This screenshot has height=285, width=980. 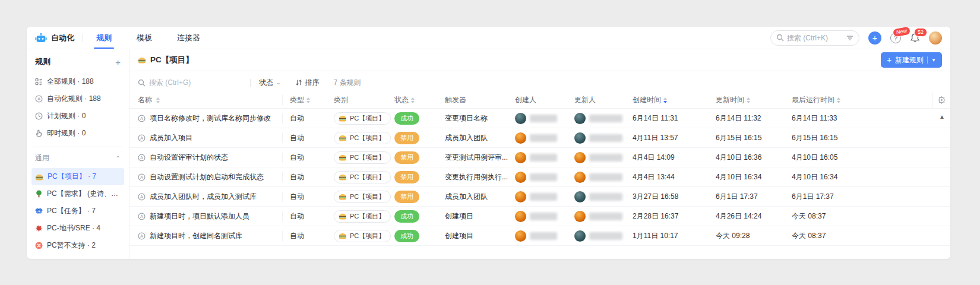 I want to click on top-bar-left: 自动化 规则模板连接器, so click(x=128, y=38).